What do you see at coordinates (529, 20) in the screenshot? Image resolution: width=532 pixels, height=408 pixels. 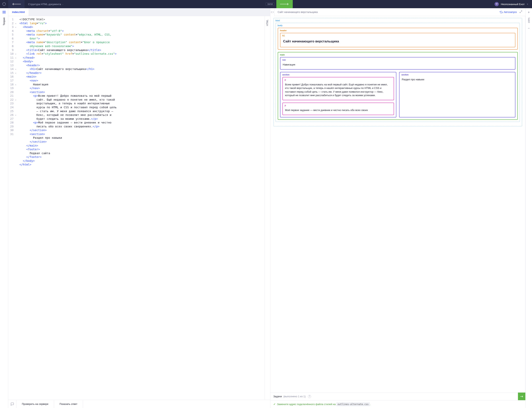 I see `zoom-level: 100%` at bounding box center [529, 20].